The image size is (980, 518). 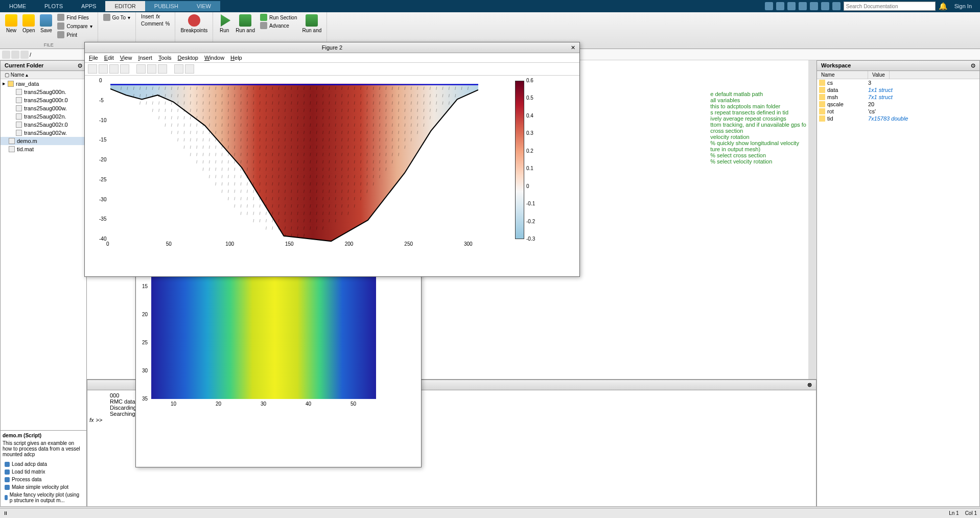 I want to click on file-list: ▸ raw_datatrans25aug000n.trans25aug000r.…, so click(x=43, y=254).